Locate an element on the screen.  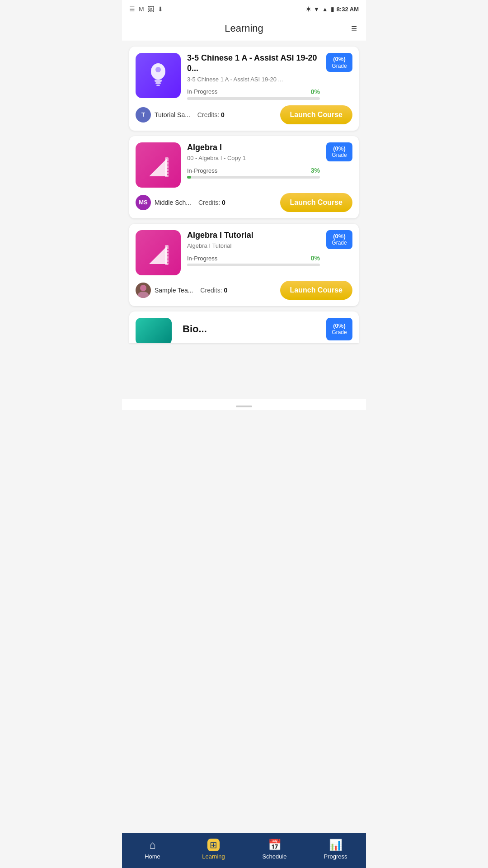
teacher-name-1: Tutorial Sa... is located at coordinates (173, 115).